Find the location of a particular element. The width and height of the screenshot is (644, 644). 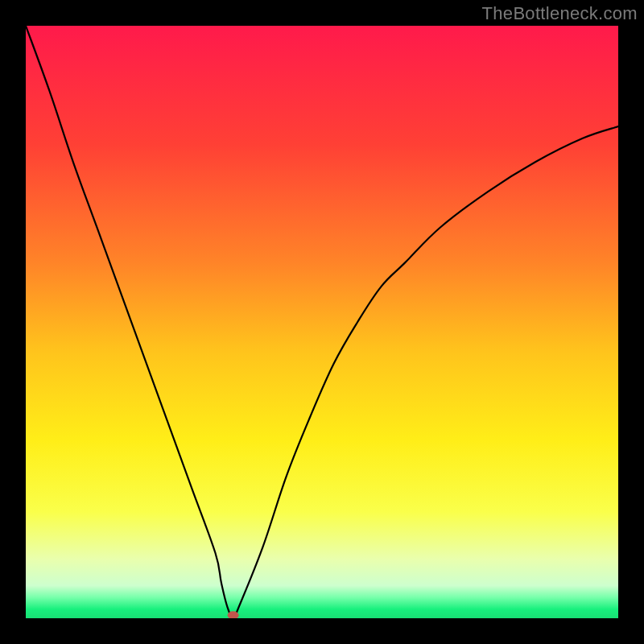

credit-text: TheBottleneck.com is located at coordinates (560, 14).